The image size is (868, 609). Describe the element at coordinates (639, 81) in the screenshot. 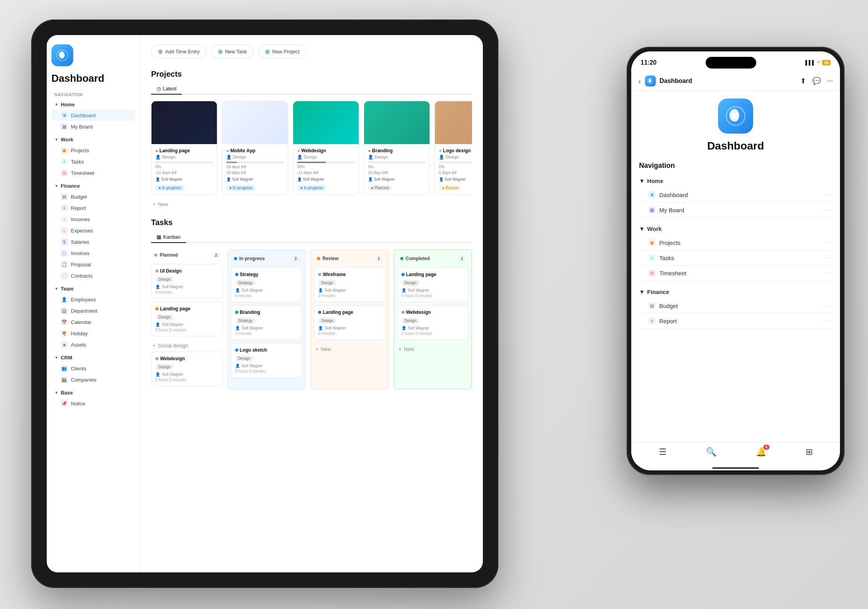

I see `back-button: ‹` at that location.